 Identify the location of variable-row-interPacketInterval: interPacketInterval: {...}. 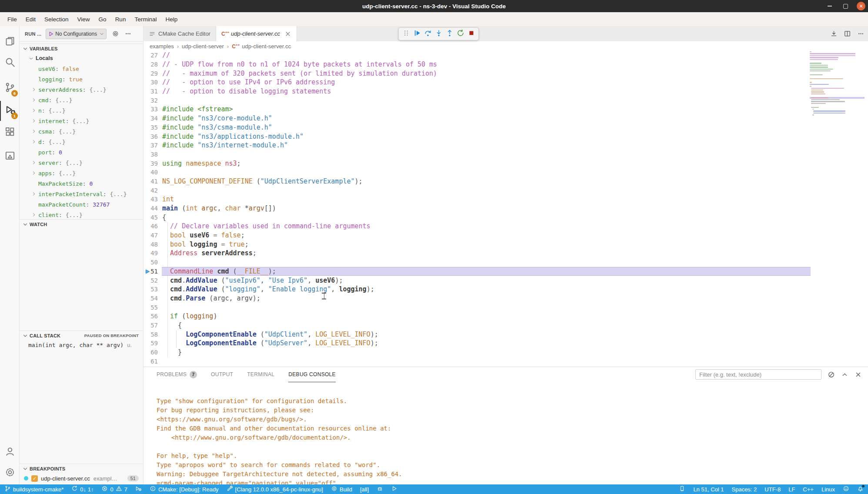
(81, 194).